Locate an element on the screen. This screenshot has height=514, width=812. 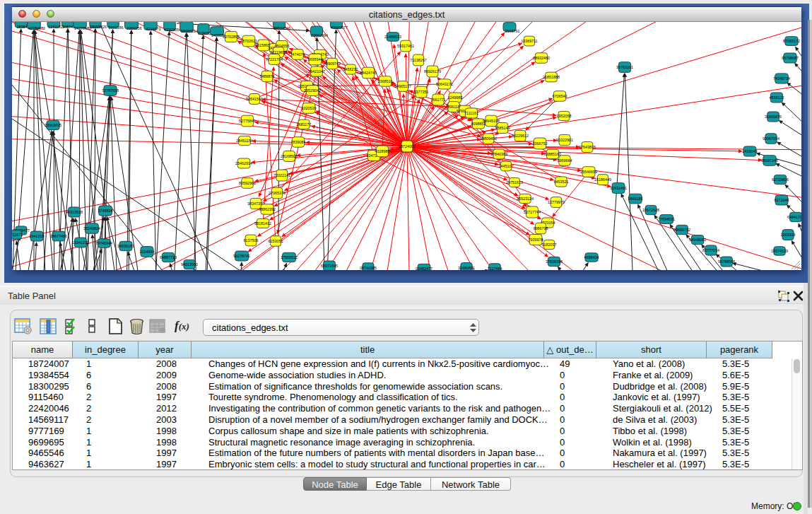
svg-text: 35240824 is located at coordinates (92, 228).